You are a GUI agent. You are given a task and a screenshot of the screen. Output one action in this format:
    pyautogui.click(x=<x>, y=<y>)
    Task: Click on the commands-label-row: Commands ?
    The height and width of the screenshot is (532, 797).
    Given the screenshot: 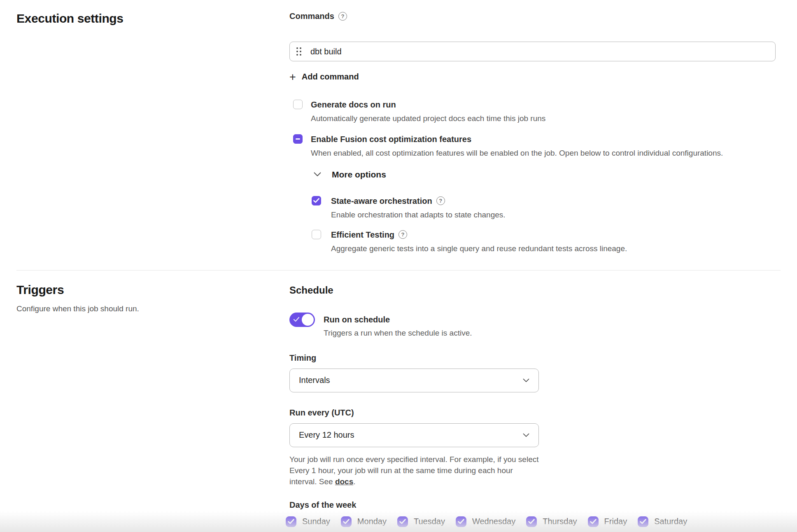 What is the action you would take?
    pyautogui.click(x=533, y=16)
    